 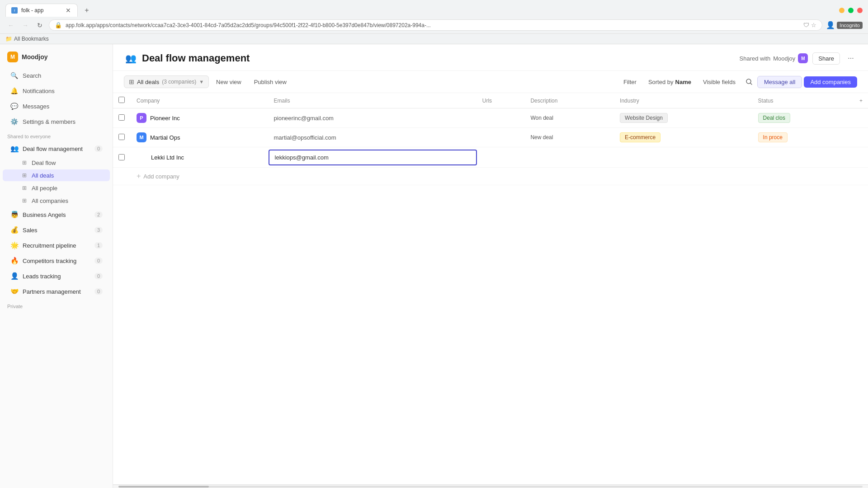 I want to click on sidebar-group-recruitment: 🌟 Recruitment pipeline 1, so click(x=56, y=245).